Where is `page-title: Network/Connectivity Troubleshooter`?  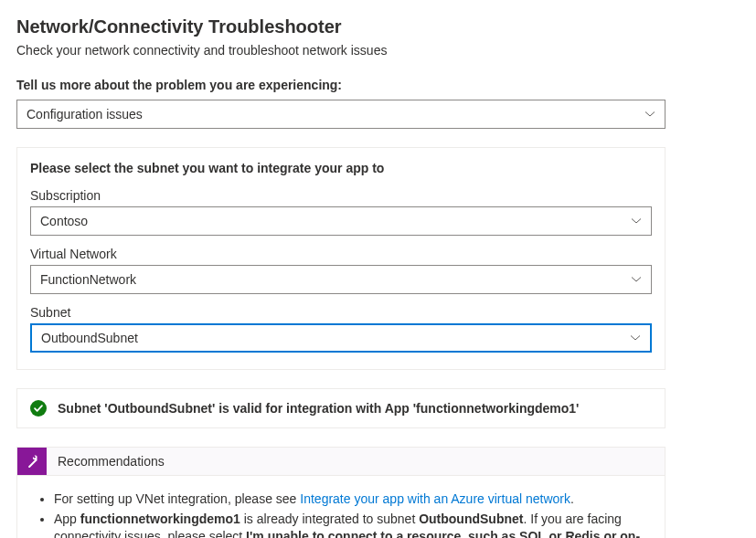 page-title: Network/Connectivity Troubleshooter is located at coordinates (378, 27).